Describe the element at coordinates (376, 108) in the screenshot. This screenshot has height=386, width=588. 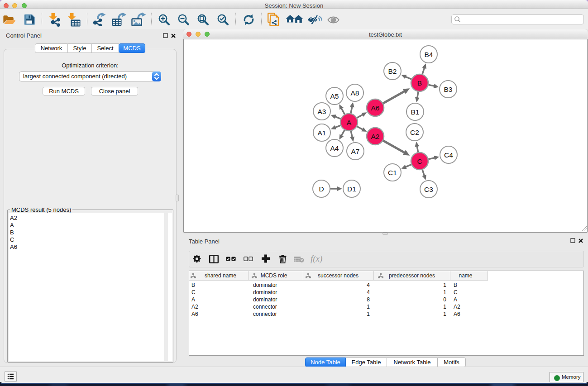
I see `svg-text: A6` at that location.